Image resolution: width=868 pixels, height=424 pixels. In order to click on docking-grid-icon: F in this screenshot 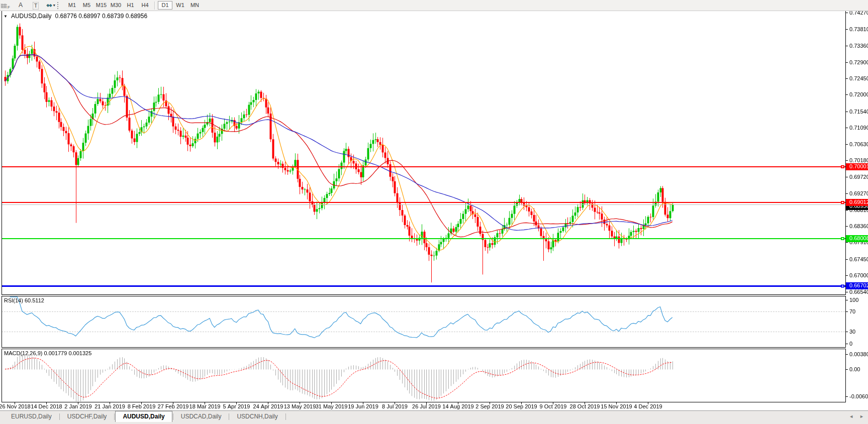, I will do `click(6, 5)`.